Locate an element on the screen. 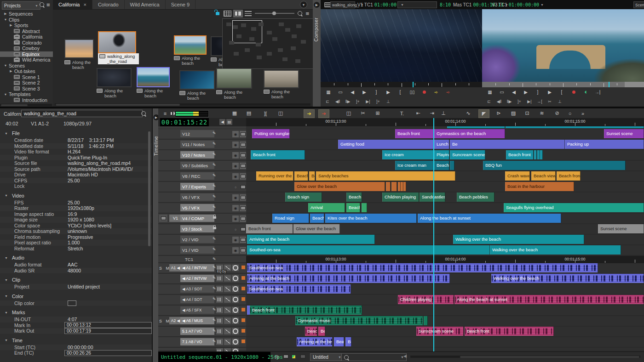 The height and width of the screenshot is (362, 644). source-position-bar is located at coordinates (401, 85).